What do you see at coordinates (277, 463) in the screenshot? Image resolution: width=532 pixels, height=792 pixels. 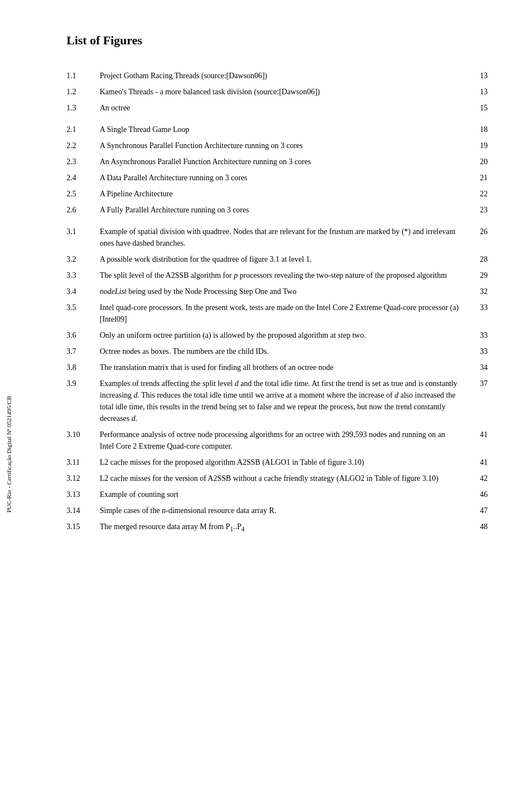 I see `list-item: 3.11 L2 cache misses for the proposed al…` at bounding box center [277, 463].